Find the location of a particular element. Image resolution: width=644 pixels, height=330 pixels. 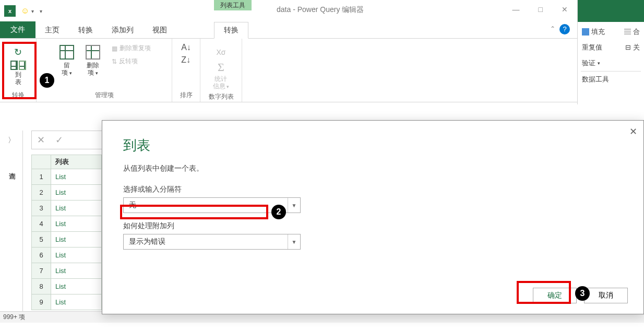

peek-fill: 填充▤ 合 is located at coordinates (611, 32).